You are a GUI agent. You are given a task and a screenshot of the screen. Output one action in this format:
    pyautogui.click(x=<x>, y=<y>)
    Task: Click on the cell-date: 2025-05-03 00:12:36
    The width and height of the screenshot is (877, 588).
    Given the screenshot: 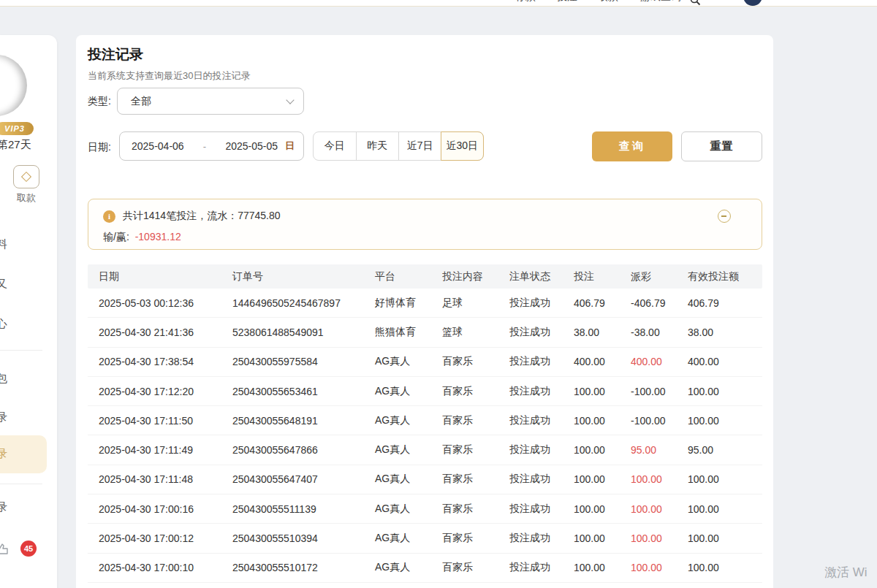 What is the action you would take?
    pyautogui.click(x=165, y=303)
    